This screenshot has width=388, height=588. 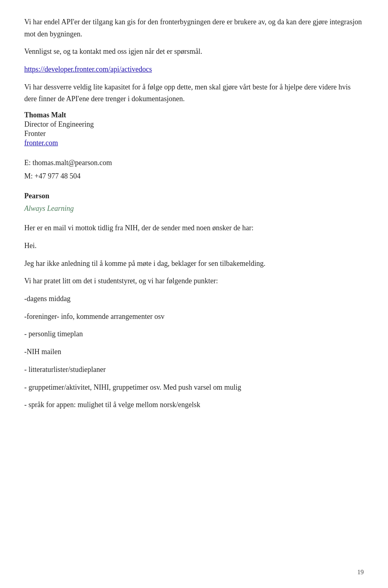 What do you see at coordinates (194, 93) in the screenshot?
I see `paragraph-3: Vi har dessverre veldig lite kapasitet f…` at bounding box center [194, 93].